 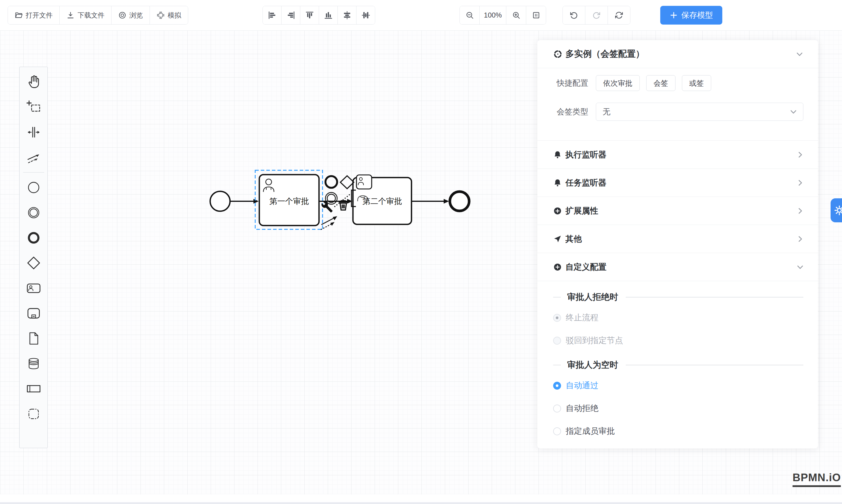 What do you see at coordinates (574, 15) in the screenshot?
I see `undo-icon` at bounding box center [574, 15].